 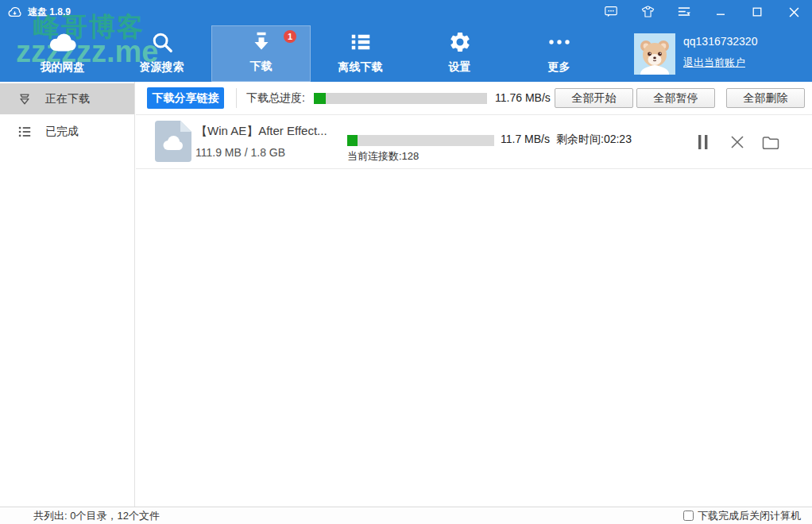 What do you see at coordinates (406, 12) in the screenshot?
I see `title-bar: 速盘 1.8.9` at bounding box center [406, 12].